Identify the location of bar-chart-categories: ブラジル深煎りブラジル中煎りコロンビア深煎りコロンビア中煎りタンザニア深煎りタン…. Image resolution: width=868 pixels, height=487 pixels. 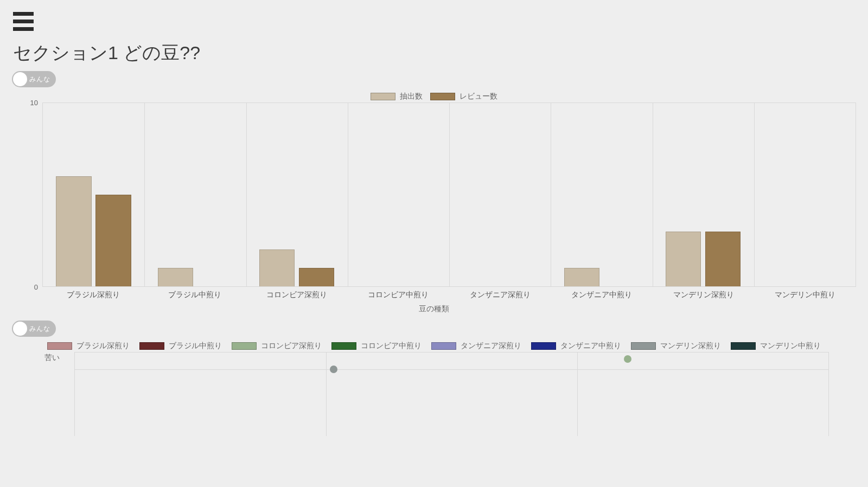
(449, 293).